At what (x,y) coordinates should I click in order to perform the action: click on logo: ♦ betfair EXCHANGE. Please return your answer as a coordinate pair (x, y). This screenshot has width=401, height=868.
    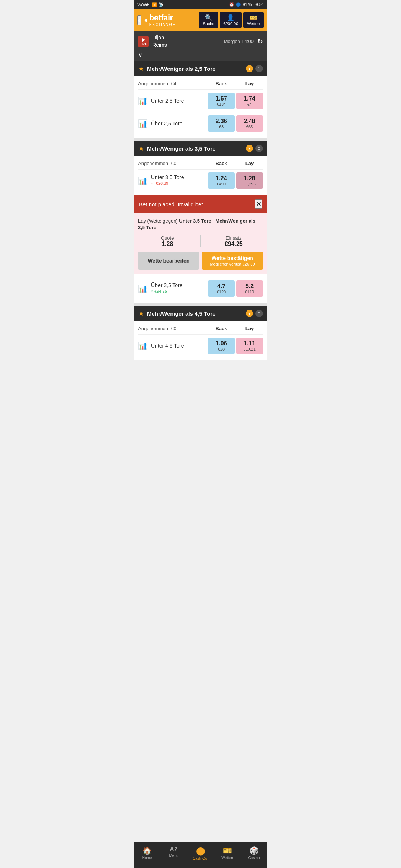
    Looking at the image, I should click on (170, 20).